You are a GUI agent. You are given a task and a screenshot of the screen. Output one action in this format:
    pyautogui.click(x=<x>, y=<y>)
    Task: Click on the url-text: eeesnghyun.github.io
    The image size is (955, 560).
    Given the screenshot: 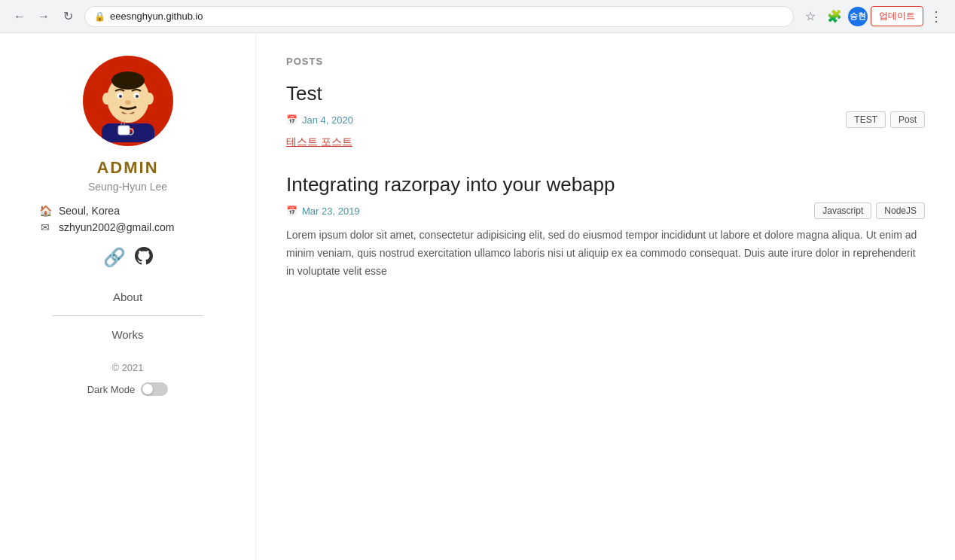 What is the action you would take?
    pyautogui.click(x=157, y=17)
    